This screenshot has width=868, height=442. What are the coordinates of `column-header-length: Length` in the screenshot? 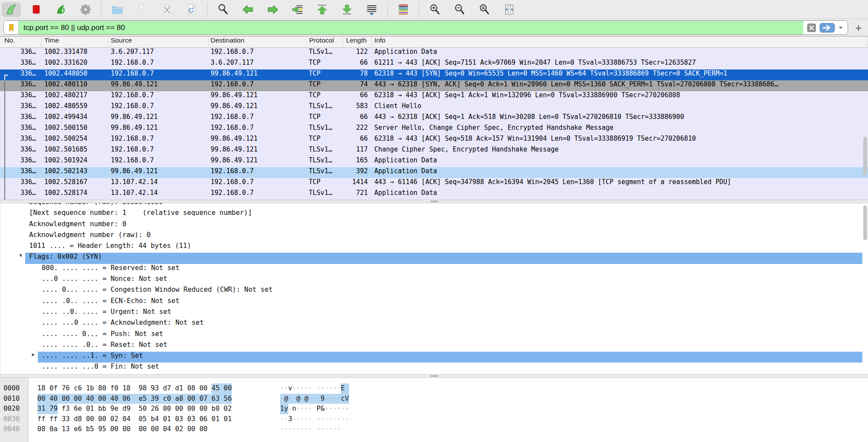 It's located at (357, 42).